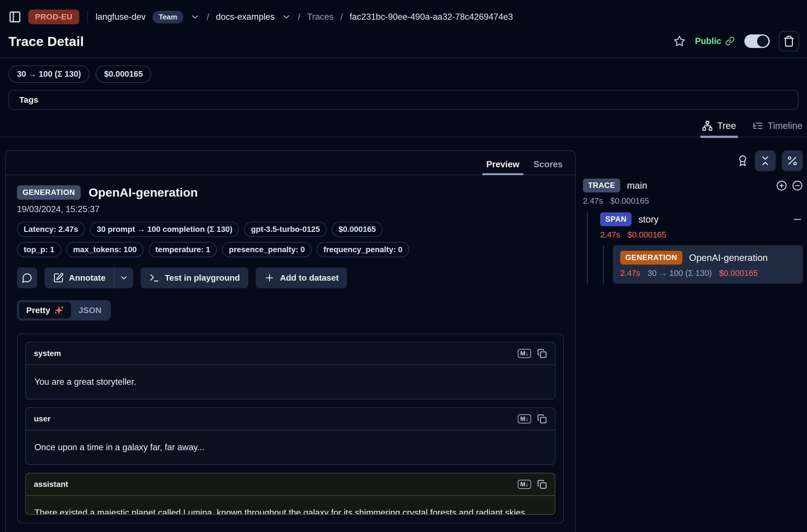  Describe the element at coordinates (285, 229) in the screenshot. I see `metric-model: gpt-3.5-turbo-0125` at that location.